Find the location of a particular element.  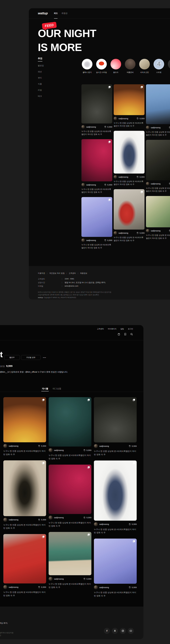

sidebar-item-recommend: 추천 is located at coordinates (41, 59).